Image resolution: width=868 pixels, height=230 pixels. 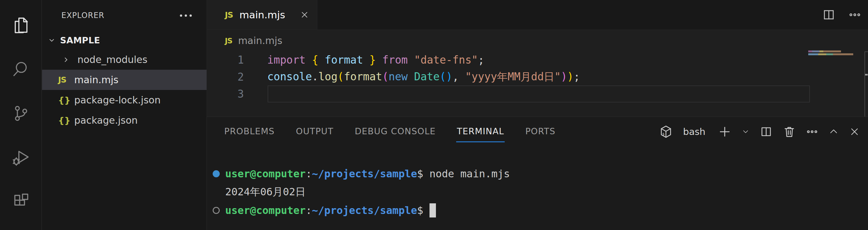 What do you see at coordinates (66, 60) in the screenshot?
I see `chevron-right-icon` at bounding box center [66, 60].